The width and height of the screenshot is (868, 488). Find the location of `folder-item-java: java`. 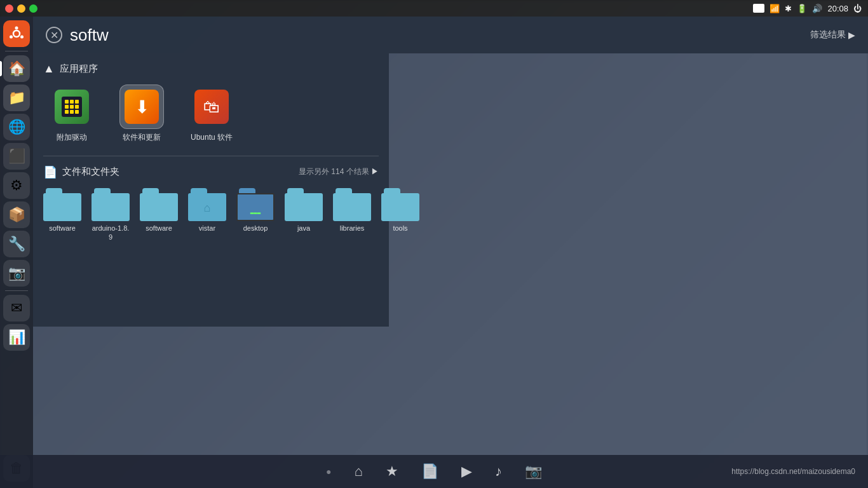

folder-item-java: java is located at coordinates (304, 215).